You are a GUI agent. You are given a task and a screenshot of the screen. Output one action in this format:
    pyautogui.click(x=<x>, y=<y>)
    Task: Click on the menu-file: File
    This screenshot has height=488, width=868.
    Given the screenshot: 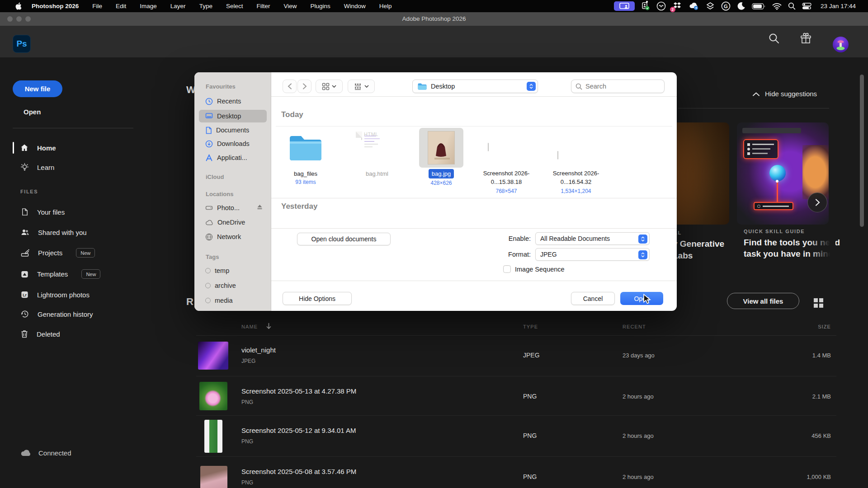 What is the action you would take?
    pyautogui.click(x=97, y=6)
    